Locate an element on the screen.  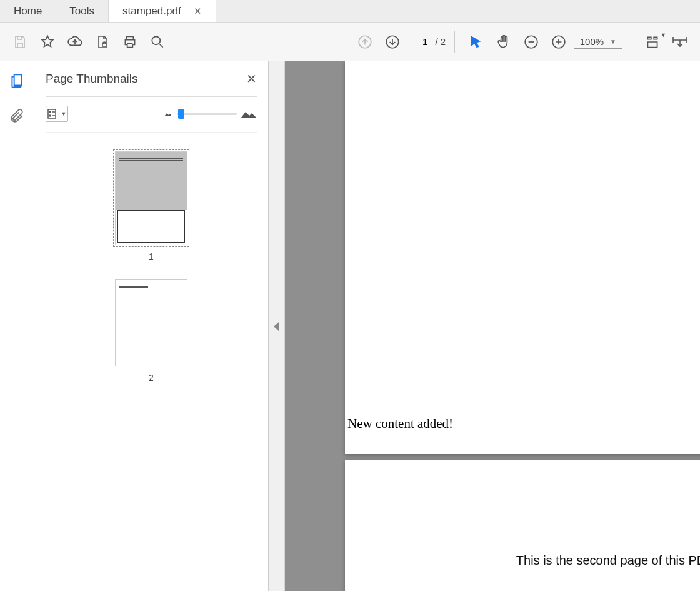
tab-tools: Tools is located at coordinates (82, 11).